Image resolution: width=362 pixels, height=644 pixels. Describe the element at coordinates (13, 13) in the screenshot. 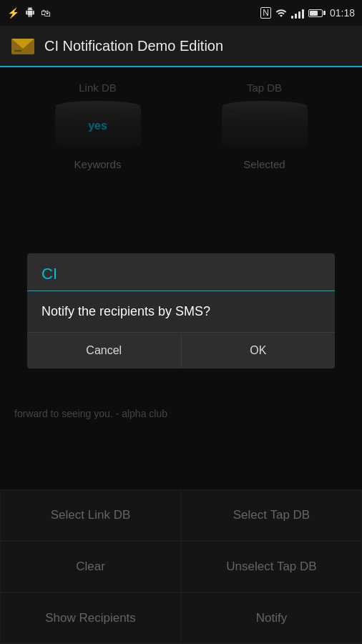

I see `usb-icon: ⚡` at that location.